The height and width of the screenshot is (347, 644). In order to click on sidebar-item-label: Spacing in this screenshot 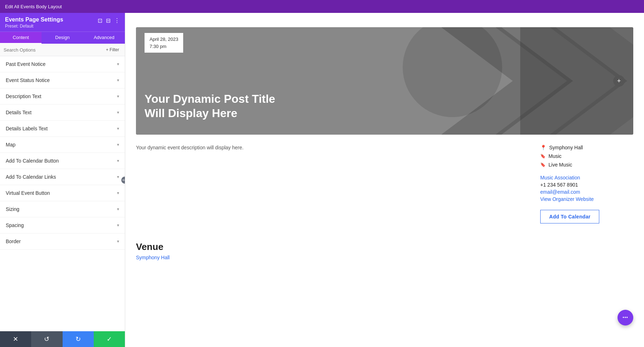, I will do `click(15, 225)`.